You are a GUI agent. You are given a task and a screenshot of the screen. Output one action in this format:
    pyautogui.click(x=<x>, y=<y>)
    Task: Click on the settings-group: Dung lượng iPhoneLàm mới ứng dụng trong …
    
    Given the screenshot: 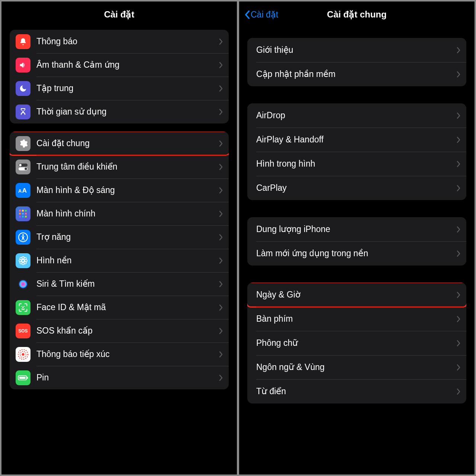 What is the action you would take?
    pyautogui.click(x=357, y=241)
    